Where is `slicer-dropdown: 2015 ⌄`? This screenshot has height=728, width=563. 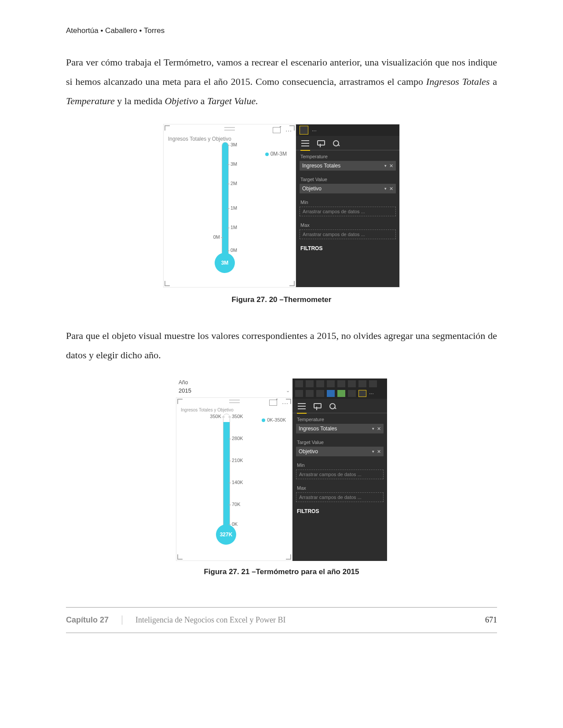
slicer-dropdown: 2015 ⌄ is located at coordinates (234, 391).